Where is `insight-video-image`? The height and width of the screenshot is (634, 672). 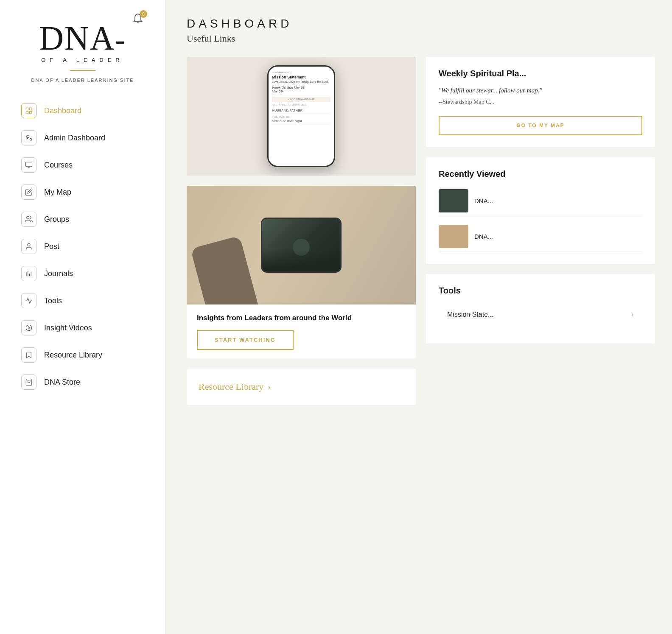
insight-video-image is located at coordinates (301, 245).